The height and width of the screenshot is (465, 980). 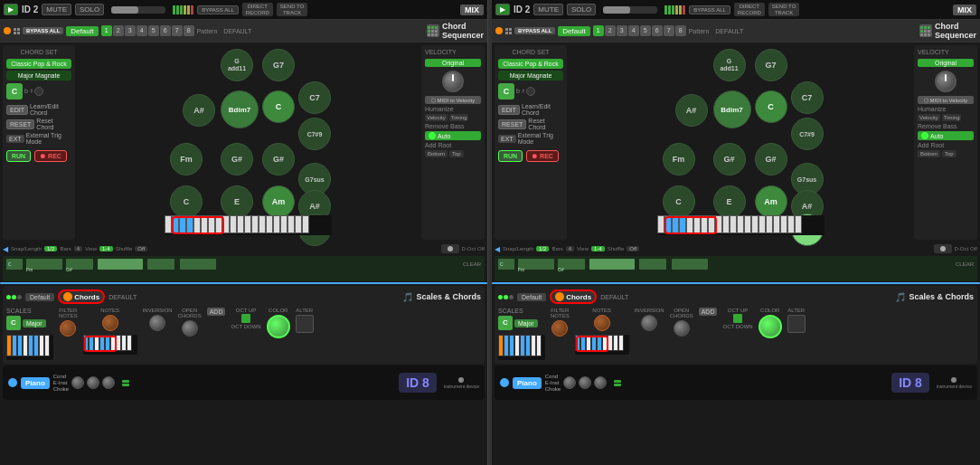 I want to click on view-val-left: 1-4, so click(x=107, y=249).